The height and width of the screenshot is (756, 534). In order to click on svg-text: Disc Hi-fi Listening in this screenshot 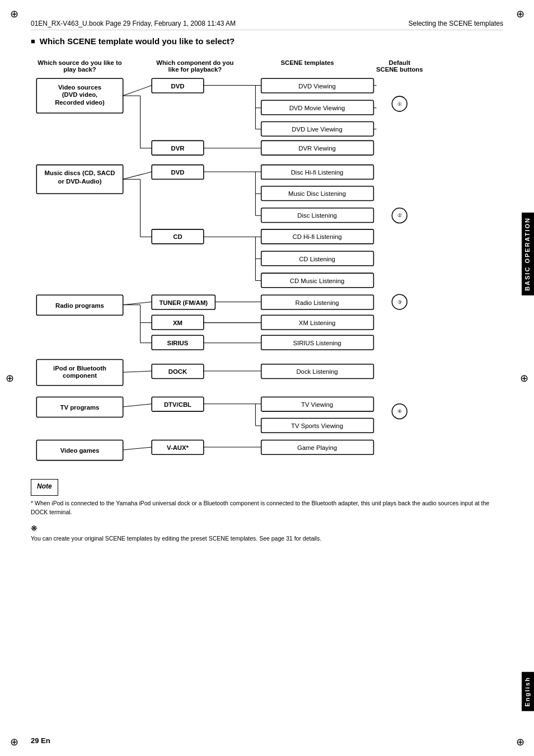, I will do `click(317, 172)`.